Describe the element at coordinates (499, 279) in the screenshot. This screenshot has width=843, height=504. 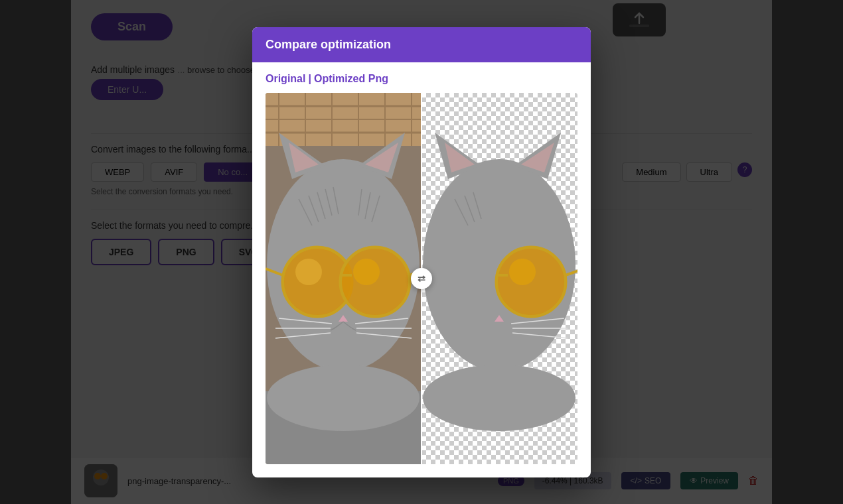
I see `optimized-half` at that location.